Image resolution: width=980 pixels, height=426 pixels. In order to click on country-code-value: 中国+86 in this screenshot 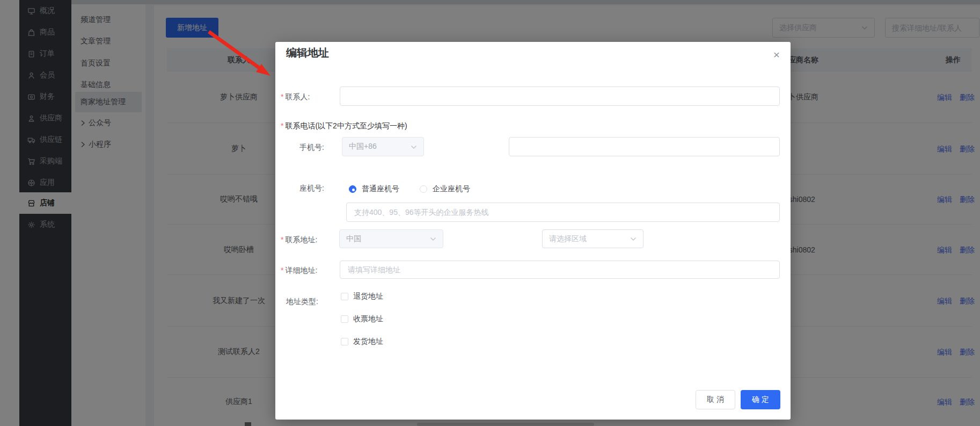, I will do `click(363, 147)`.